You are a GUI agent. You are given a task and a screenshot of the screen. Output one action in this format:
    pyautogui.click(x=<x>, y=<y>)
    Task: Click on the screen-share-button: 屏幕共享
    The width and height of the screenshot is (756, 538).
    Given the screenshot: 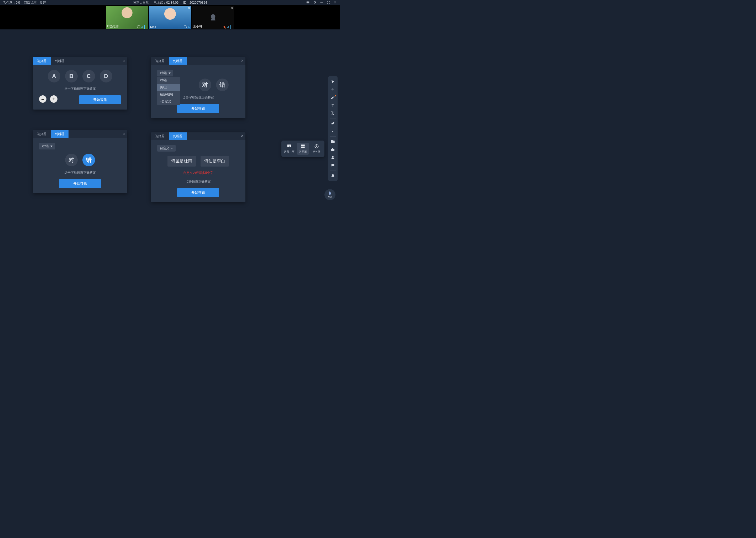 What is the action you would take?
    pyautogui.click(x=289, y=149)
    